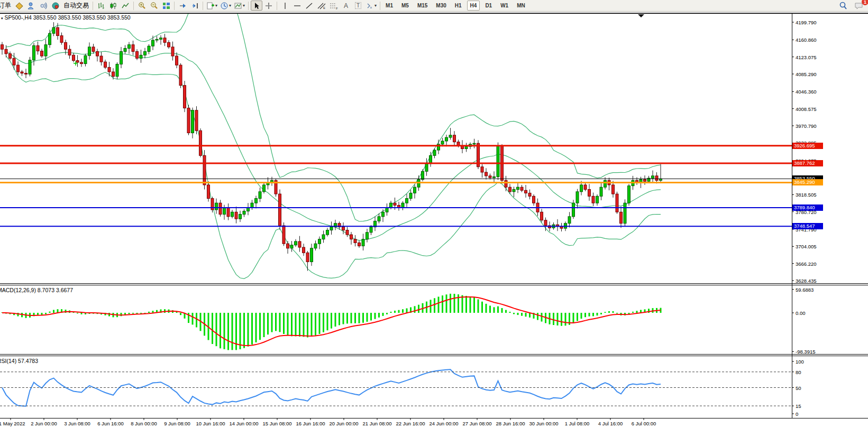 The height and width of the screenshot is (428, 868). I want to click on time-axis-label: 4 Jul 16:00, so click(610, 424).